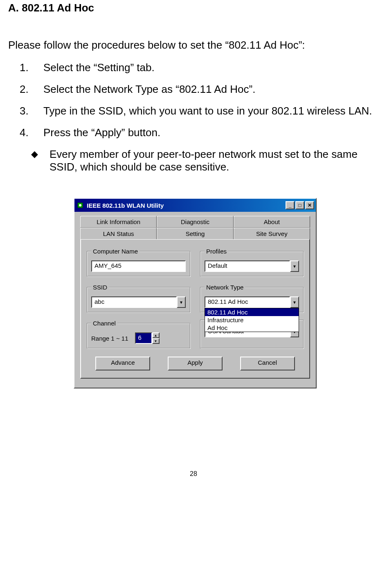 This screenshot has height=588, width=387. Describe the element at coordinates (123, 364) in the screenshot. I see `advance-button: Advance` at that location.